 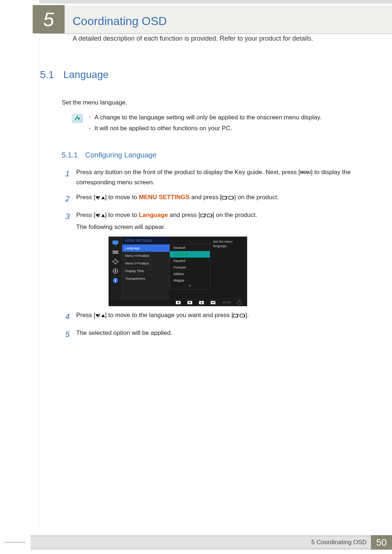 I want to click on osd-menu-item: Transparency, so click(x=146, y=279).